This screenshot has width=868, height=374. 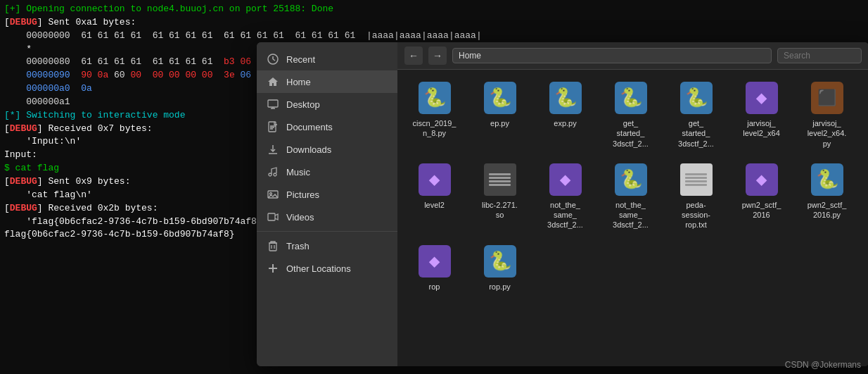 What do you see at coordinates (302, 194) in the screenshot?
I see `sidebar-label-pictures: Pictures` at bounding box center [302, 194].